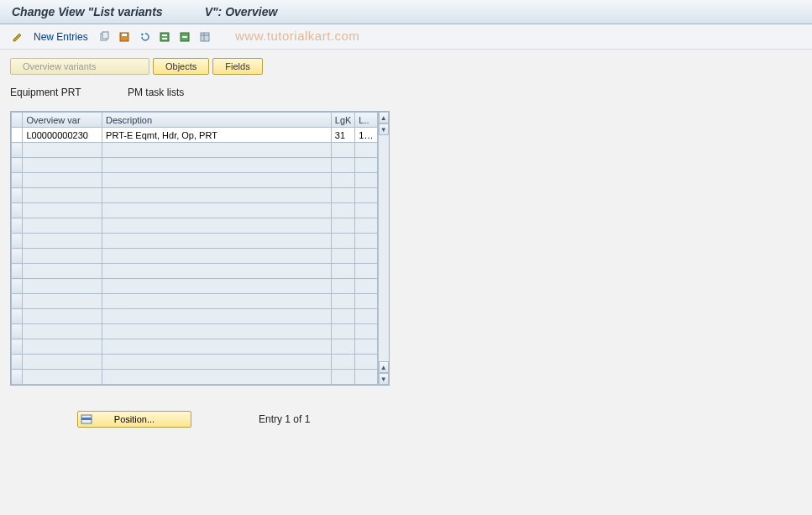 The height and width of the screenshot is (515, 812). What do you see at coordinates (181, 66) in the screenshot?
I see `tab-objects: Objects` at bounding box center [181, 66].